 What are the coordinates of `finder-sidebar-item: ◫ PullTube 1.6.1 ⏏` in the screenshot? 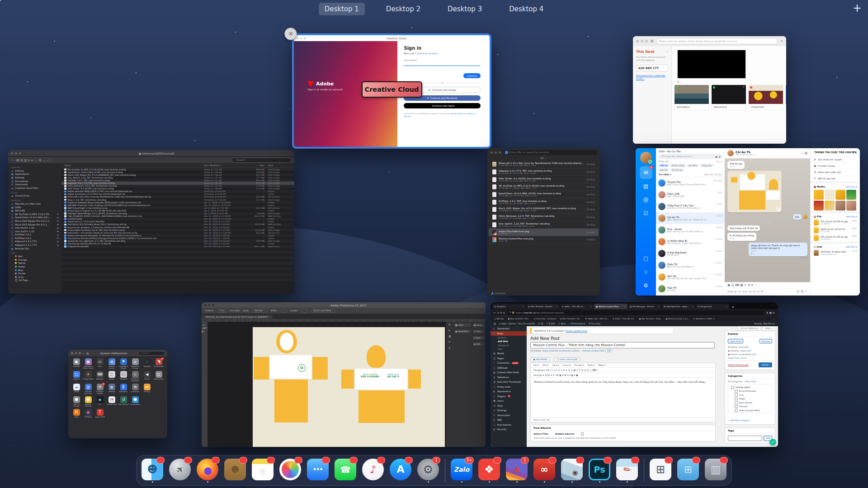 It's located at (35, 235).